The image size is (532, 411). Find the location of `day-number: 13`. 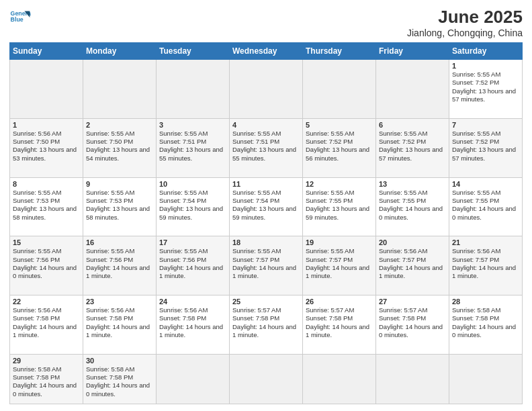

day-number: 13 is located at coordinates (412, 184).